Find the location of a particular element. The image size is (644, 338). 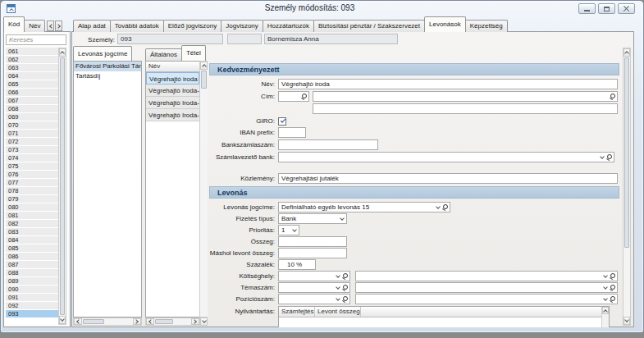

items-table-row: Végrehajtó iroda is located at coordinates (172, 79).